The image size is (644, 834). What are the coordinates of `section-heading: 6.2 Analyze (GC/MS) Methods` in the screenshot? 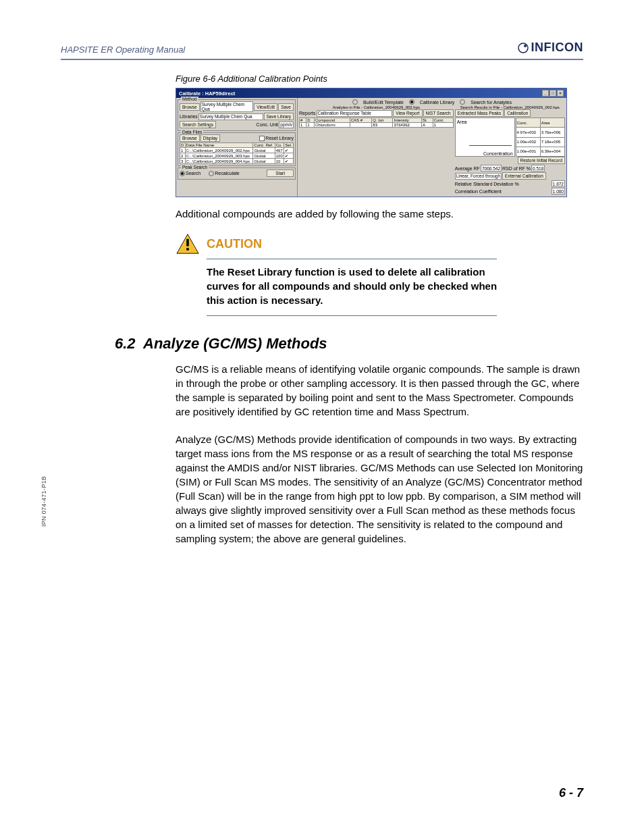 It's located at (349, 344).